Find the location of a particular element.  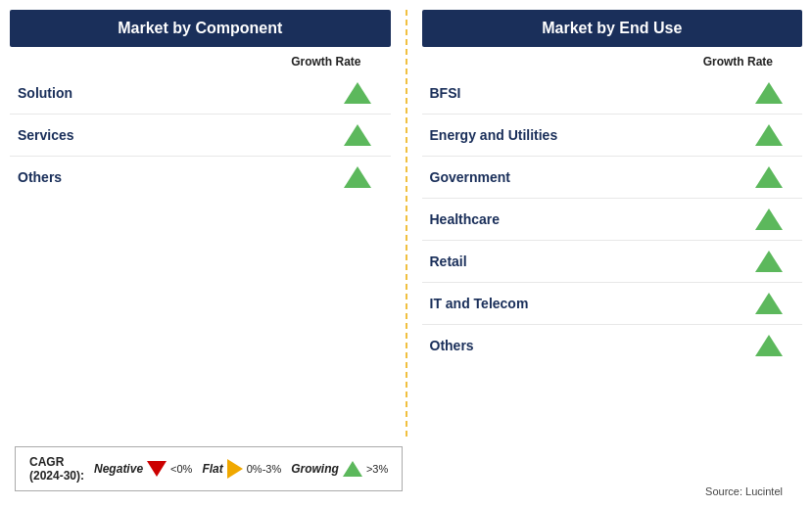

legend-negative: Negative <0% is located at coordinates (143, 469).